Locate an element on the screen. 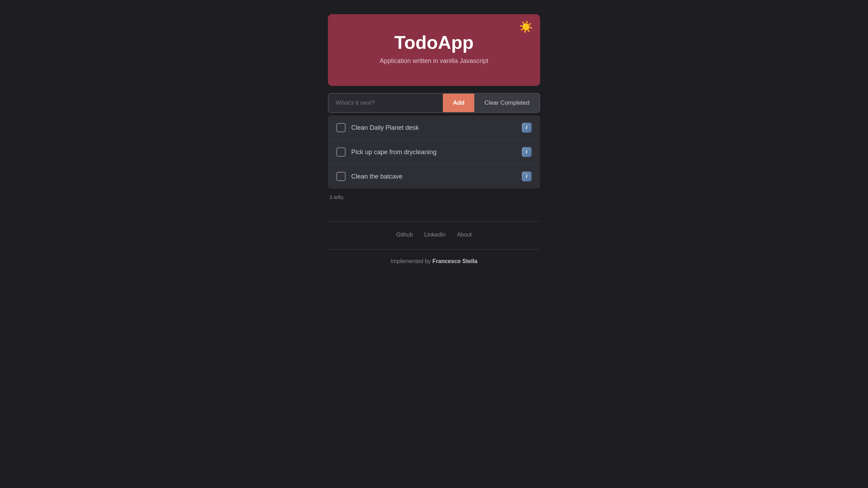 This screenshot has width=868, height=488. todo-input is located at coordinates (386, 103).